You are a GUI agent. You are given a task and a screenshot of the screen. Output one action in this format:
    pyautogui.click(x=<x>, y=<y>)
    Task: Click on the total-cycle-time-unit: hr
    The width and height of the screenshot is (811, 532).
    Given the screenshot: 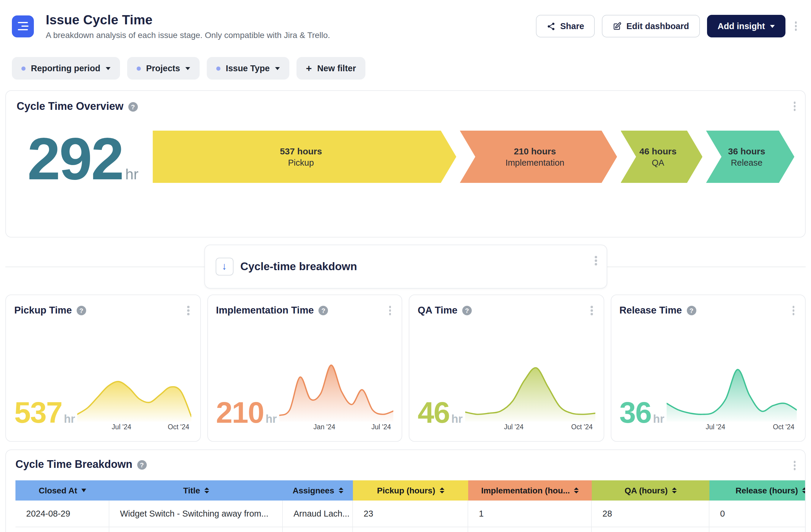 What is the action you would take?
    pyautogui.click(x=132, y=174)
    